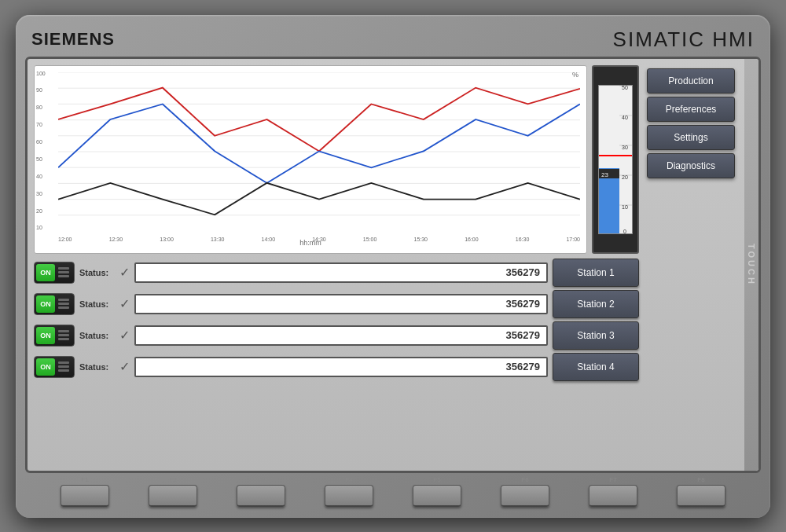 The image size is (786, 532). Describe the element at coordinates (691, 160) in the screenshot. I see `nav-panel: Production Preferences Settings Diagnost…` at that location.